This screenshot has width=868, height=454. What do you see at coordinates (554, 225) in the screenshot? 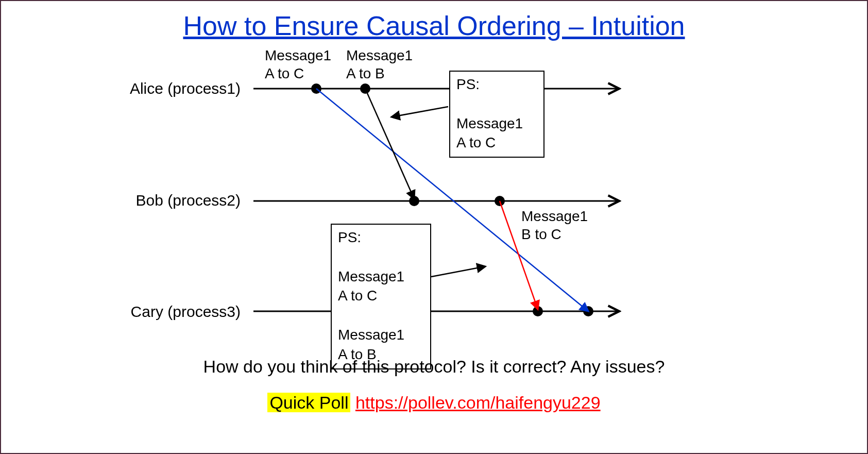
I see `label-msg1-b-to-c: Message1 B to C` at bounding box center [554, 225].